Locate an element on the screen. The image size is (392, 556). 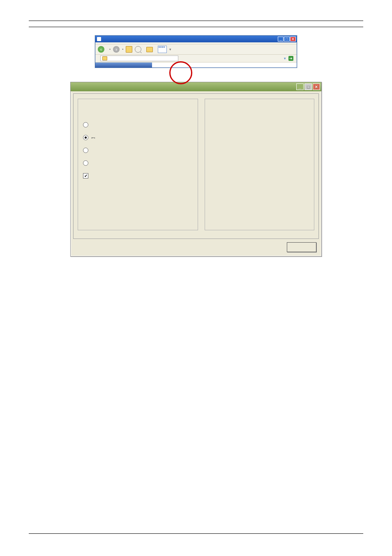
folder-icon is located at coordinates (105, 58).